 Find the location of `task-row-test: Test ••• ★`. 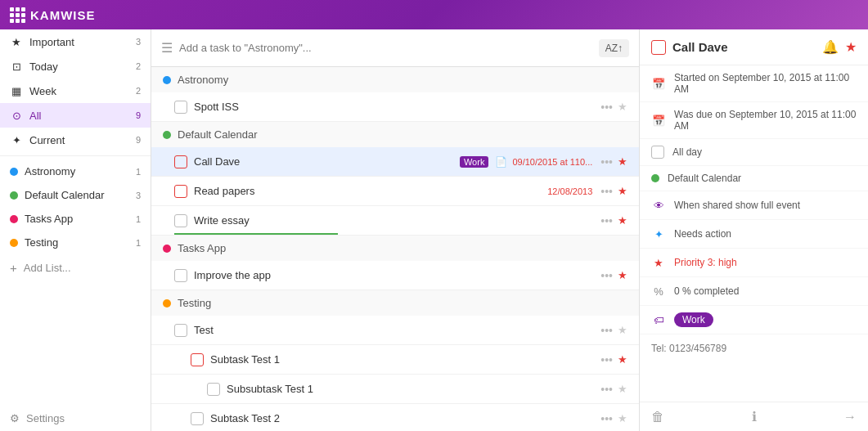

task-row-test: Test ••• ★ is located at coordinates (395, 330).